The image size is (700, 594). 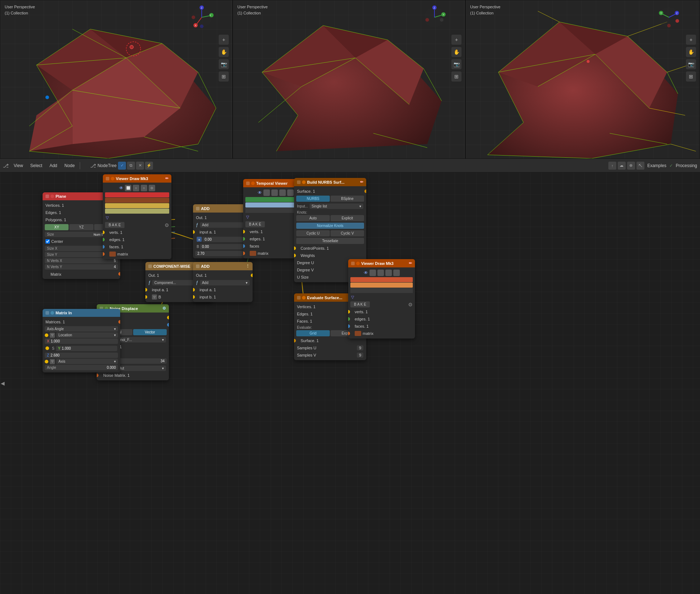 What do you see at coordinates (164, 308) in the screenshot?
I see `noise-edit-icon: ⚙` at bounding box center [164, 308].